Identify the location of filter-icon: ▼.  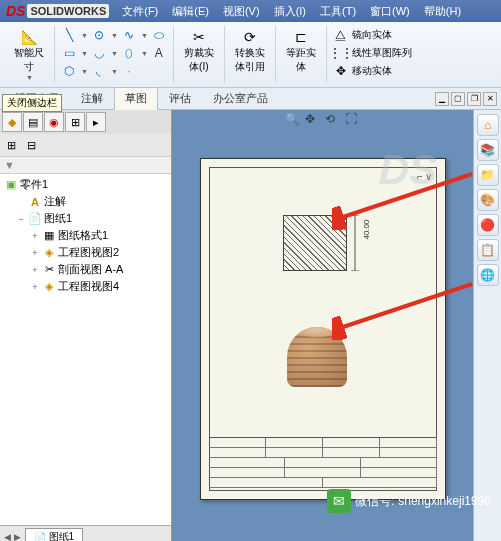
(10, 165).